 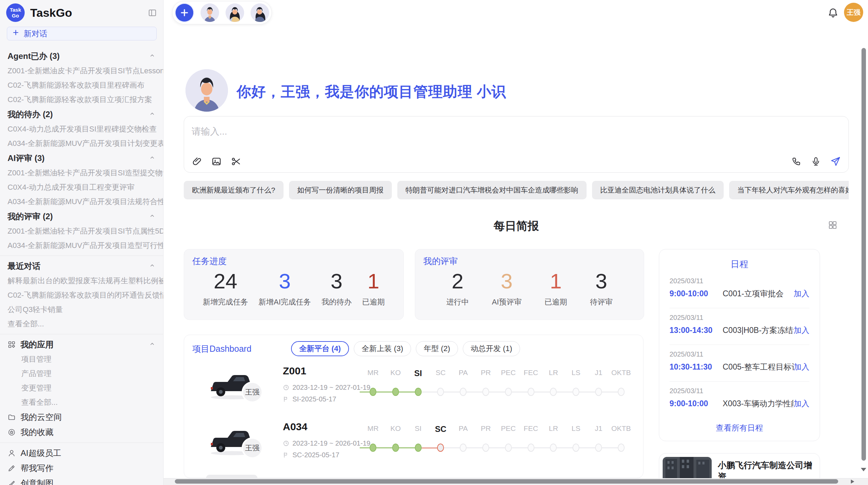 I want to click on filter-pill: 全新平台 (4), so click(x=320, y=349).